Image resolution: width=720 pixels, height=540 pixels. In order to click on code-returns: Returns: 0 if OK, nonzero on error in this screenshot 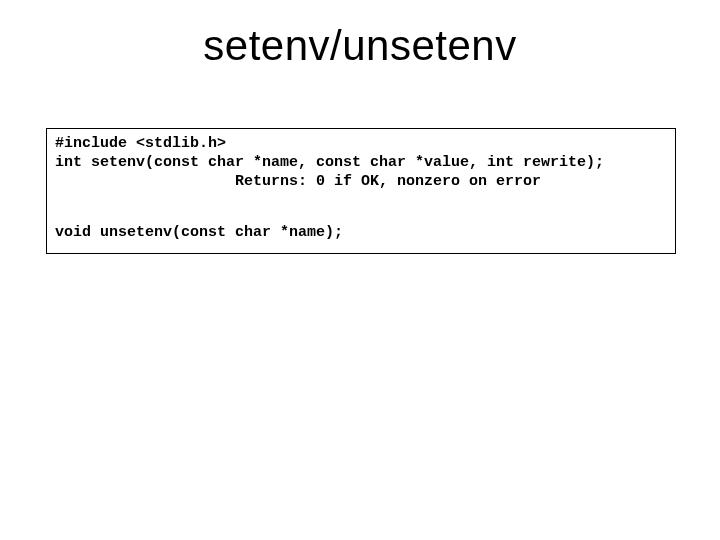, I will do `click(361, 182)`.